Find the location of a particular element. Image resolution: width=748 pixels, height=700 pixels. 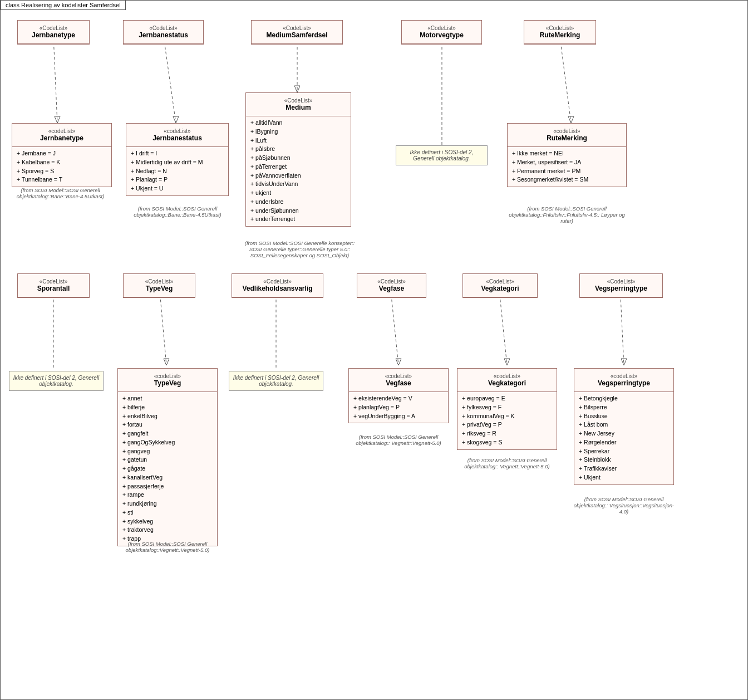

jernbanestatus-detail-box: «codeList» Jernbanestatus I drift = I Mi… is located at coordinates (177, 159).